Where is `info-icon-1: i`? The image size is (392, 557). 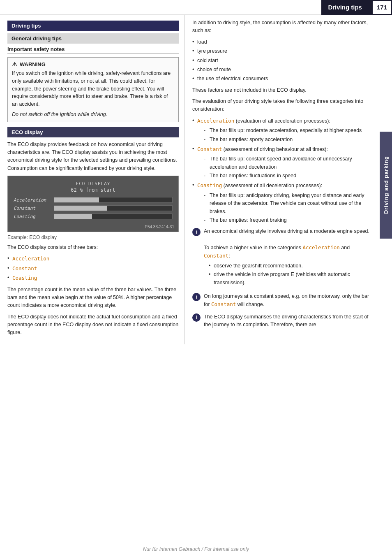 info-icon-1: i is located at coordinates (196, 232).